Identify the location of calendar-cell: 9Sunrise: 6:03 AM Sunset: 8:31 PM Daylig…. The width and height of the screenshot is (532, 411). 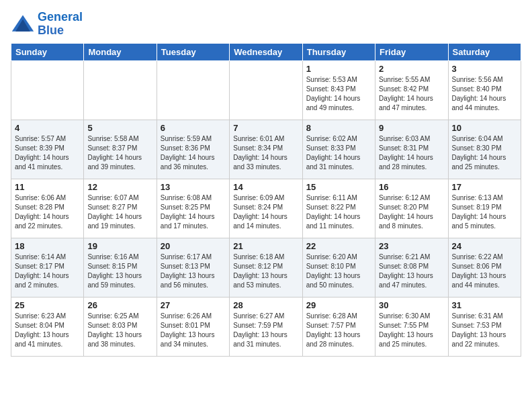
(412, 149).